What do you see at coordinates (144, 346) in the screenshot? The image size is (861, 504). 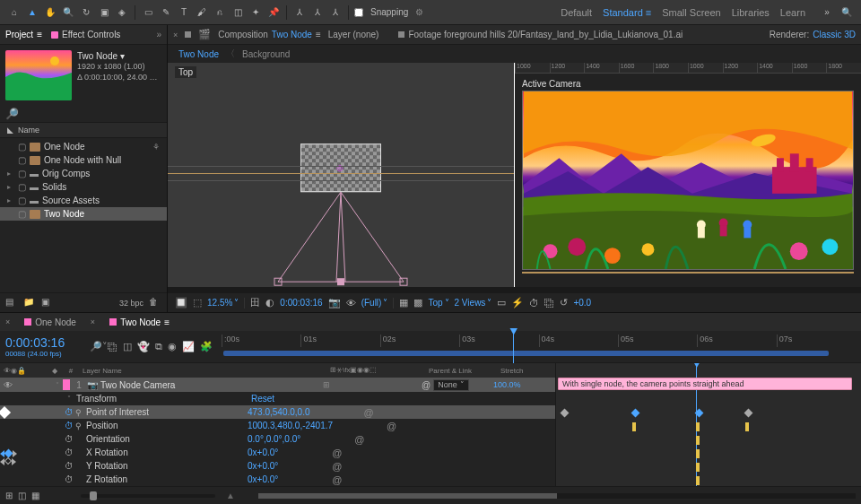 I see `hide-shy-icon: 👻` at bounding box center [144, 346].